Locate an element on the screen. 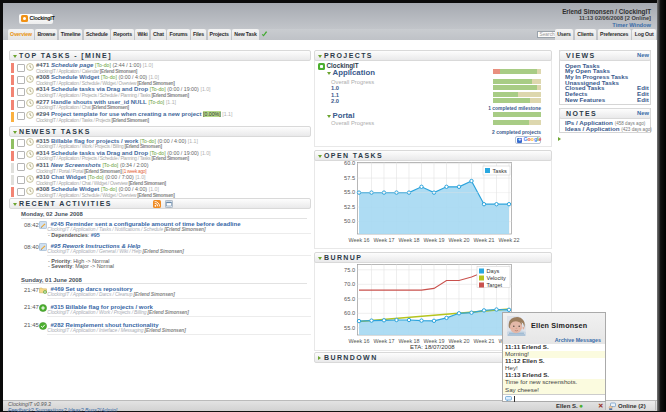 This screenshot has height=412, width=666. svg-text: Tasks is located at coordinates (500, 171).